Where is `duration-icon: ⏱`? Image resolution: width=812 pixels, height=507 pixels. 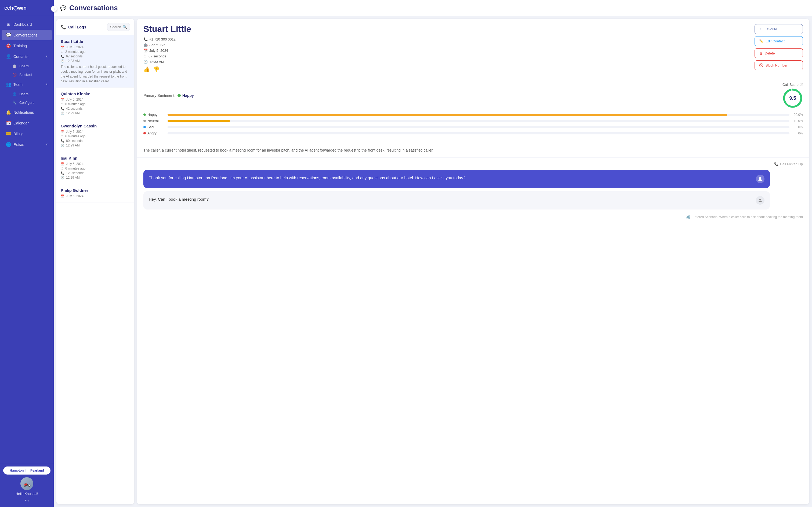
duration-icon: ⏱ is located at coordinates (145, 56).